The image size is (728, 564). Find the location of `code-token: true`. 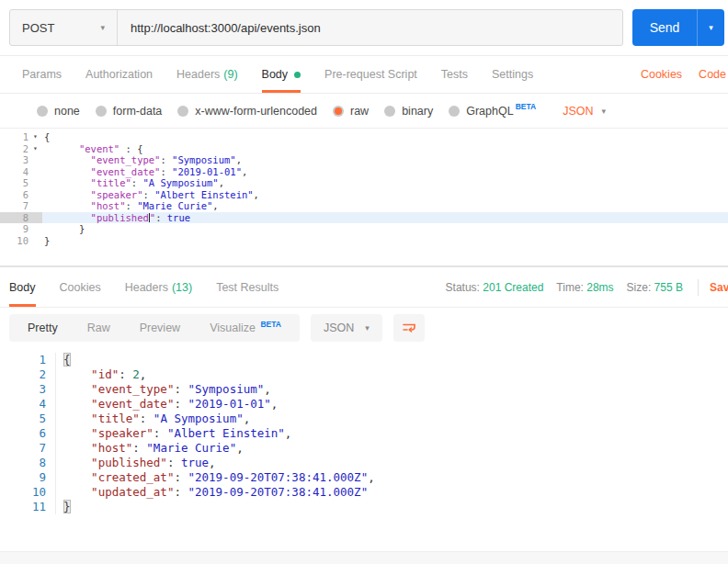

code-token: true is located at coordinates (195, 463).